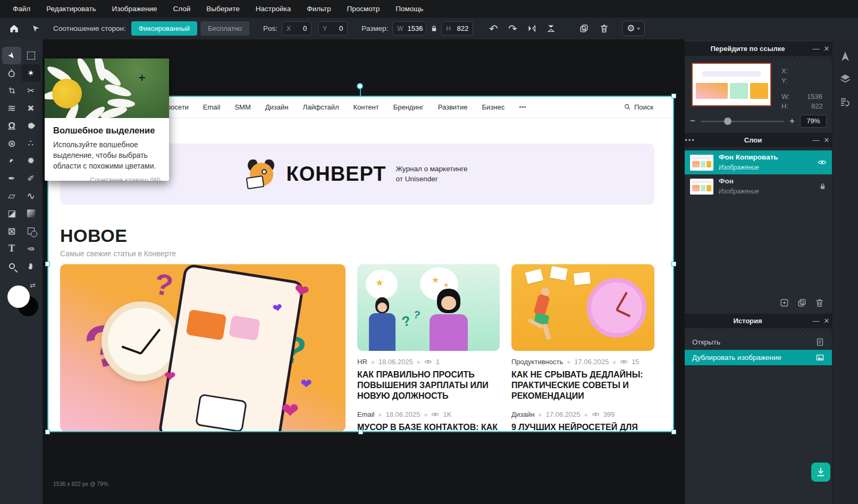  I want to click on tool-brush: ✐, so click(31, 179).